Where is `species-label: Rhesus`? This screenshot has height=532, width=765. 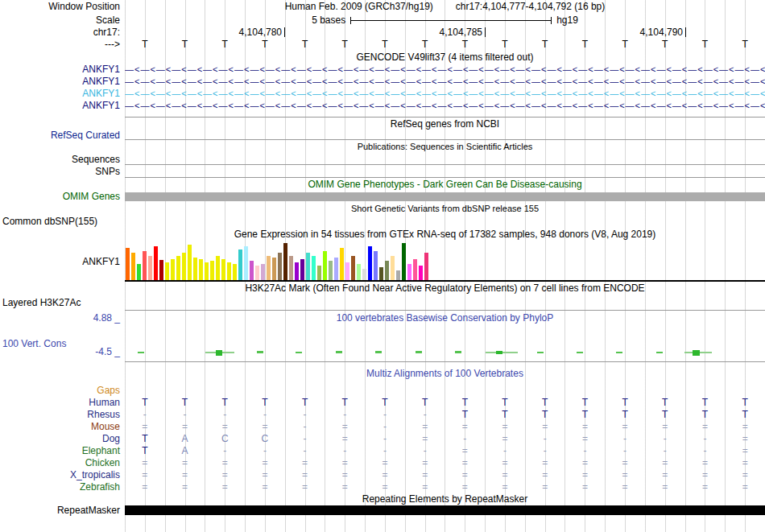 species-label: Rhesus is located at coordinates (63, 415).